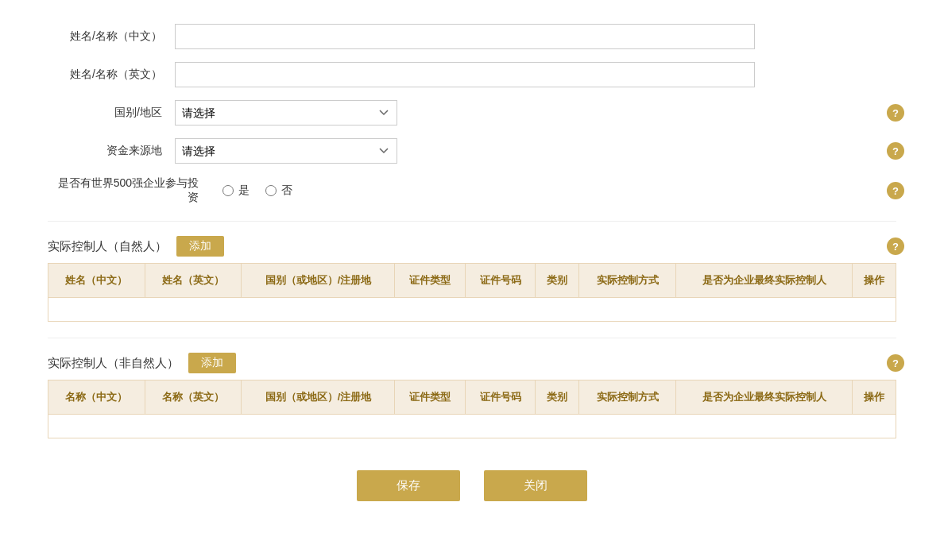 The height and width of the screenshot is (560, 944). Describe the element at coordinates (472, 246) in the screenshot. I see `natural-person-header: 实际控制人（自然人） 添加 ?` at that location.